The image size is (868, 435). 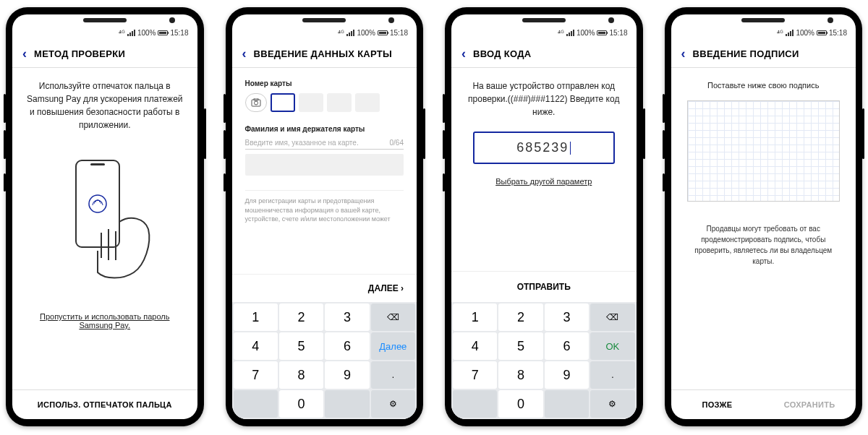 What do you see at coordinates (809, 405) in the screenshot?
I see `save-button: СОХРАНИТЬ` at bounding box center [809, 405].